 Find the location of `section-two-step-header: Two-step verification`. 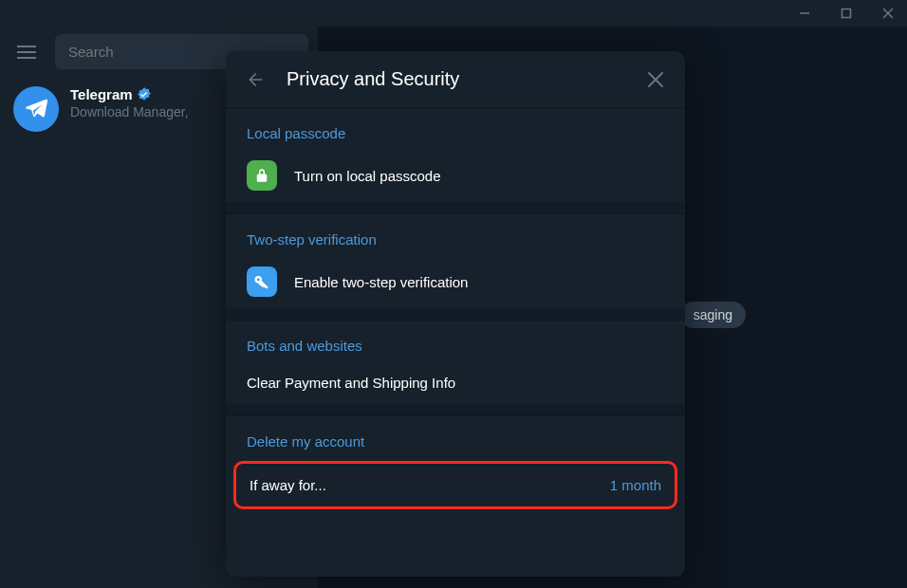

section-two-step-header: Two-step verification is located at coordinates (455, 237).